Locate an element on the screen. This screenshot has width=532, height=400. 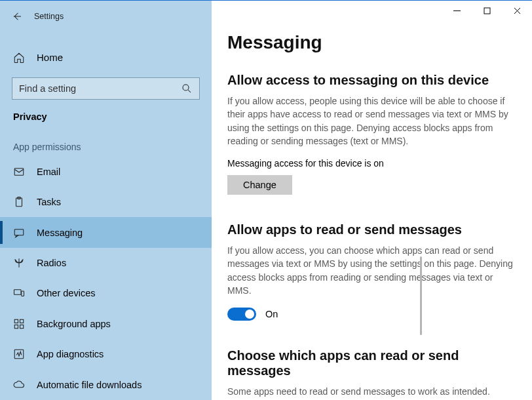
sidebar-category: Privacy is located at coordinates (106, 113).